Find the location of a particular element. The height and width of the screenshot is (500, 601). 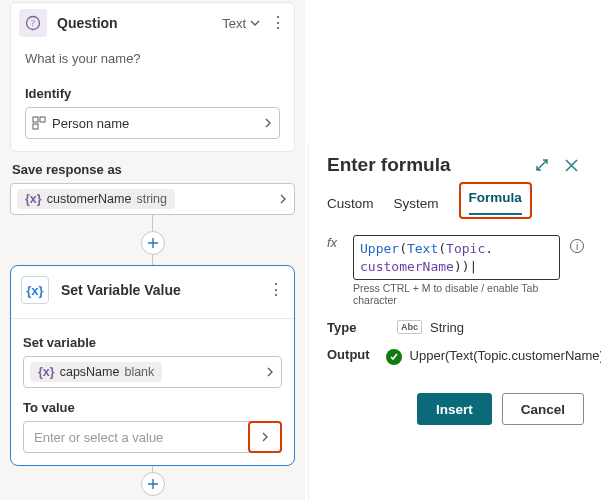

formula-hint: Press CTRL + M to disable / enable Tab c… is located at coordinates (468, 294).